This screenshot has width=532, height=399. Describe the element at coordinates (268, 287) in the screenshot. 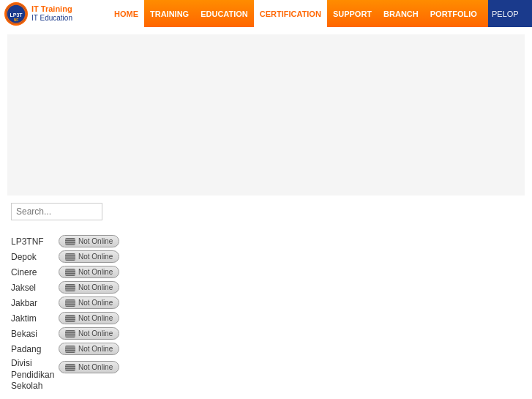

I see `branch-item-jaksel: Jaksel Not Online` at that location.